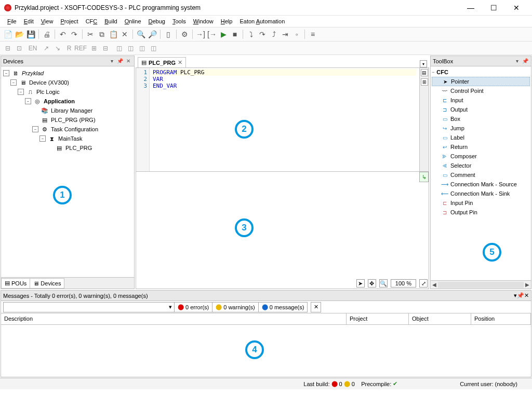 This screenshot has height=397, width=532. What do you see at coordinates (47, 21) in the screenshot?
I see `menu-view: View` at bounding box center [47, 21].